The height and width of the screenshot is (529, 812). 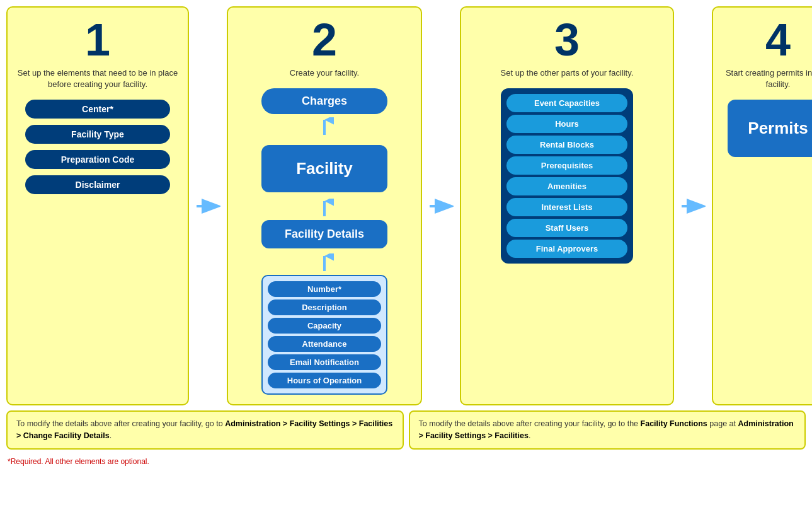 I want to click on sub-item-attendance: Attendance, so click(x=324, y=344).